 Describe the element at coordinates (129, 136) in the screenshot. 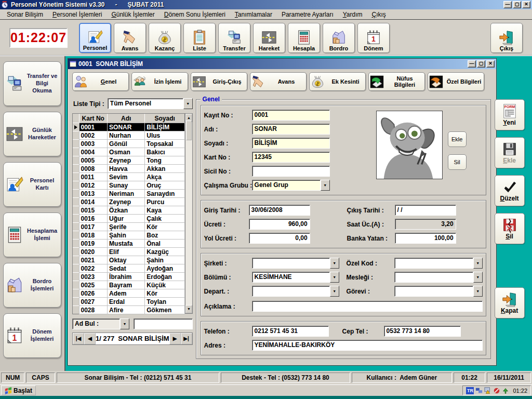

I see `table-row: 0002 Nurhan Ulus` at that location.